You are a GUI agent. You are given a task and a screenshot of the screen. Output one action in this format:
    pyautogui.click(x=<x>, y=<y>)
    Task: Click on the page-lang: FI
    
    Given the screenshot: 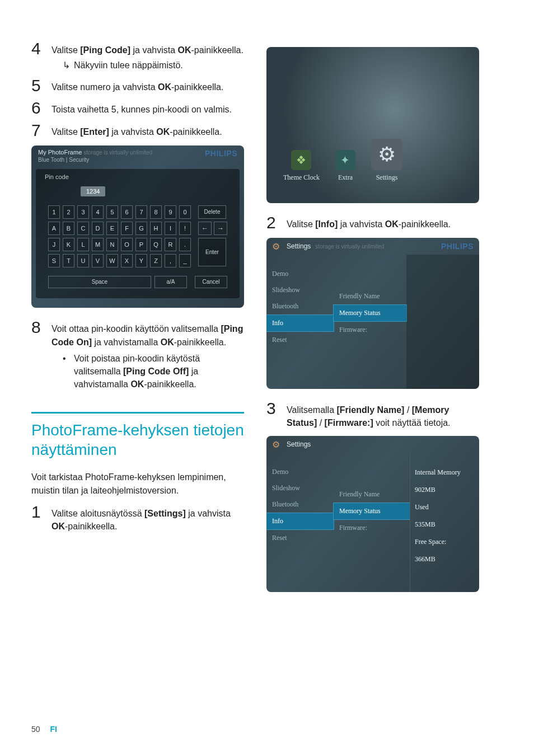 What is the action you would take?
    pyautogui.click(x=53, y=729)
    